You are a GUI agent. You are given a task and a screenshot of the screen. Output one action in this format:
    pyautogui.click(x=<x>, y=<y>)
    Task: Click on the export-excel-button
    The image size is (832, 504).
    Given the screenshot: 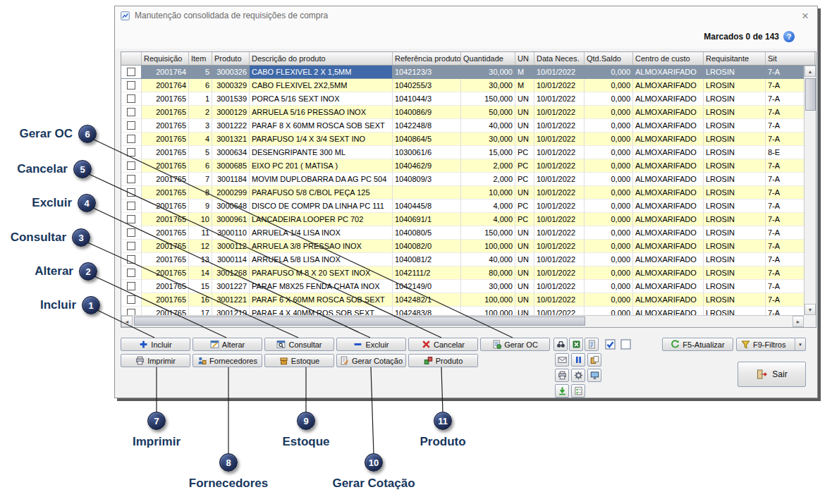 What is the action you would take?
    pyautogui.click(x=576, y=344)
    